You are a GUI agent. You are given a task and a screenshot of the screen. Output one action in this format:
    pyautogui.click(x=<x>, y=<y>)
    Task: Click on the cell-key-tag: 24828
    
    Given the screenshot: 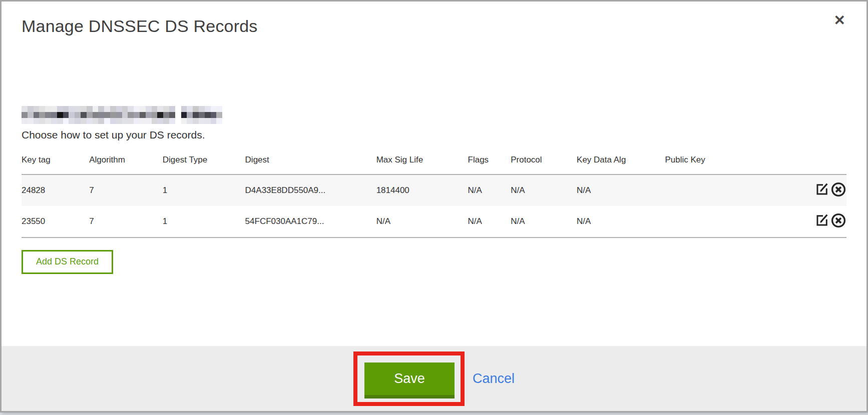 What is the action you would take?
    pyautogui.click(x=55, y=190)
    